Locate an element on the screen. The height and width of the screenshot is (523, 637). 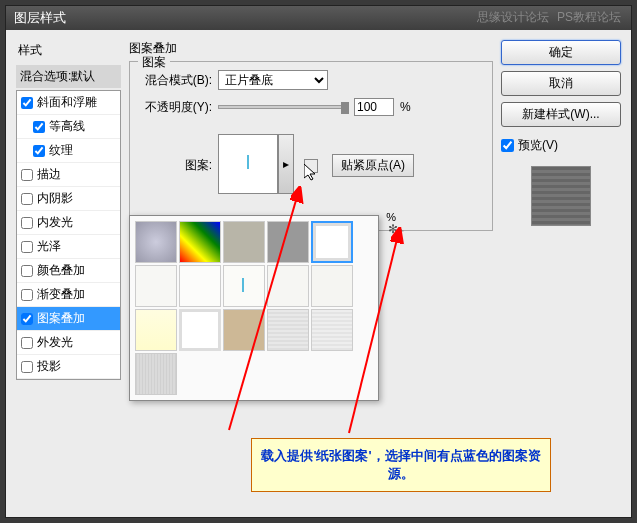
blend-mode-select: 正片叠底 is located at coordinates (273, 80).